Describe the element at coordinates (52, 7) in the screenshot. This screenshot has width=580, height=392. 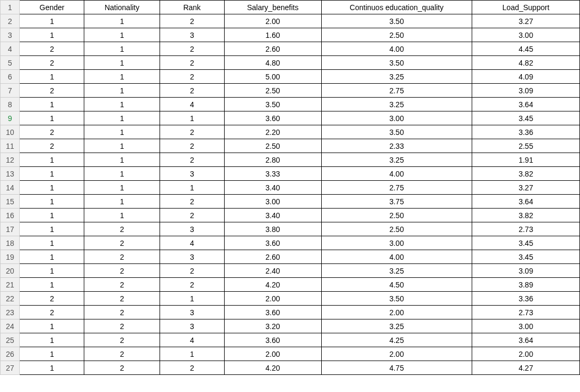
I see `column-header-gender: Gender` at that location.